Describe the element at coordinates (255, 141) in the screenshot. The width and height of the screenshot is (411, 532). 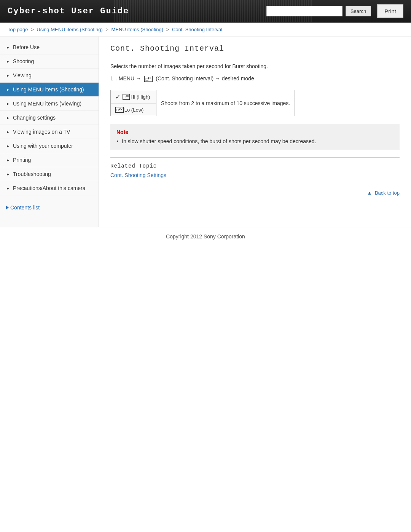
I see `note-content: In slow shutter speed conditions, the bu…` at that location.